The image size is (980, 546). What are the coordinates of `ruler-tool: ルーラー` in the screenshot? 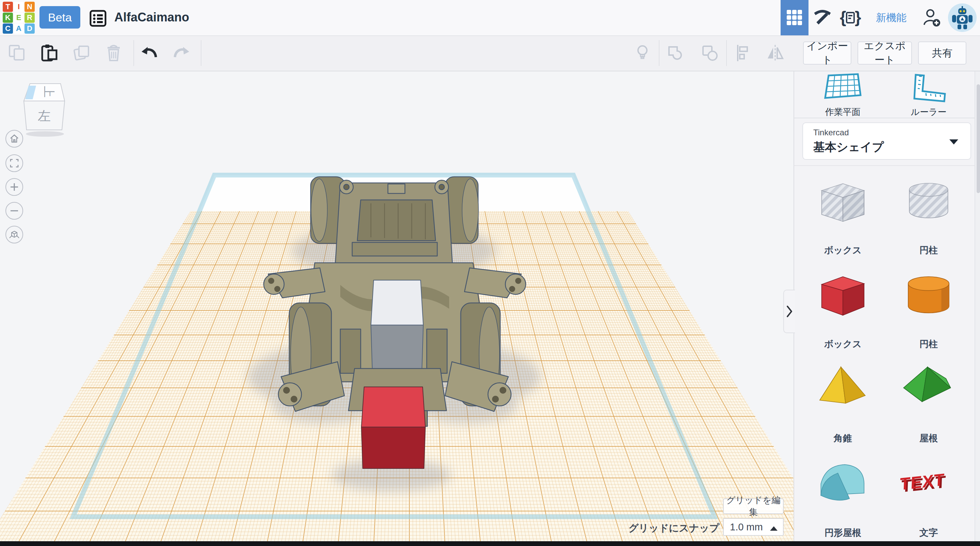 It's located at (928, 95).